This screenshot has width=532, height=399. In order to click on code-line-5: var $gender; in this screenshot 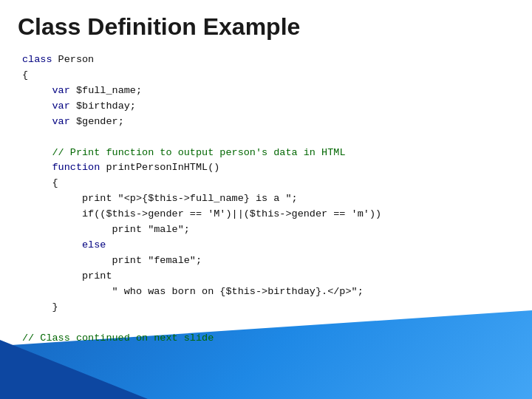, I will do `click(73, 121)`.